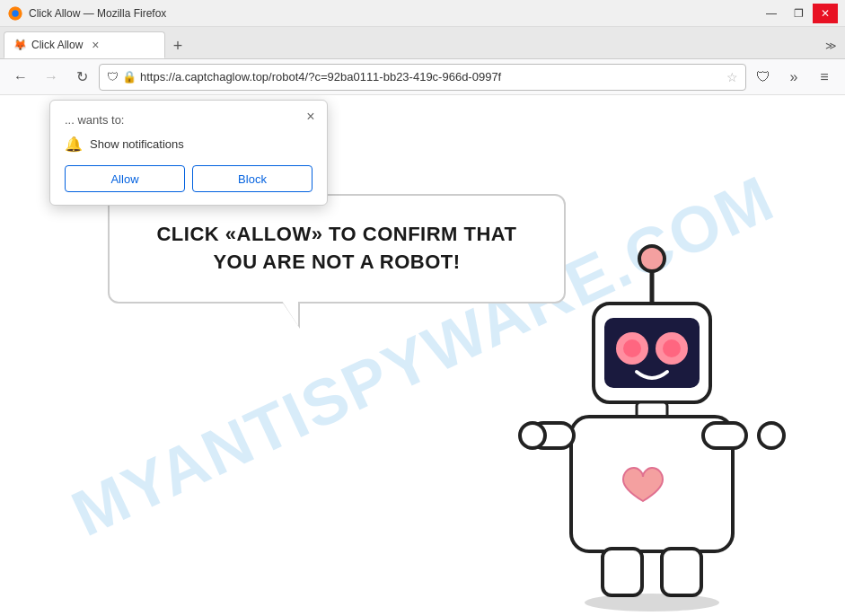  What do you see at coordinates (252, 179) in the screenshot?
I see `block-button: Block` at bounding box center [252, 179].